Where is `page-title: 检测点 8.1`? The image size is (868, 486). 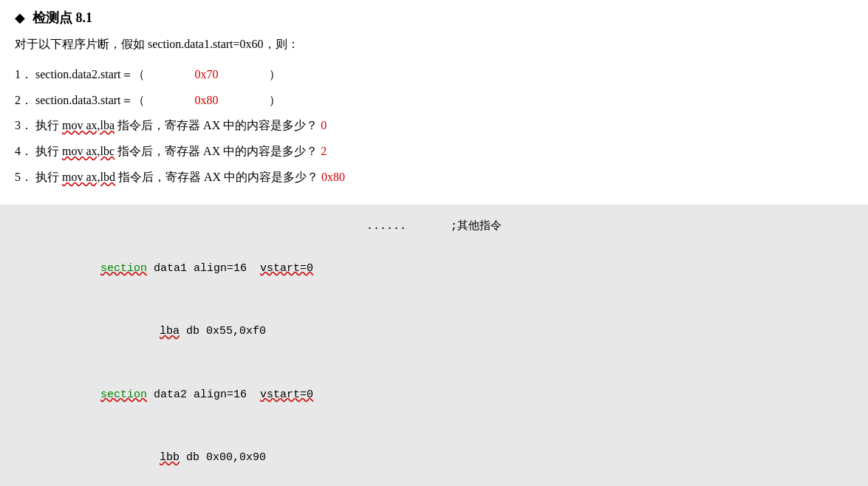
page-title: 检测点 8.1 is located at coordinates (62, 18).